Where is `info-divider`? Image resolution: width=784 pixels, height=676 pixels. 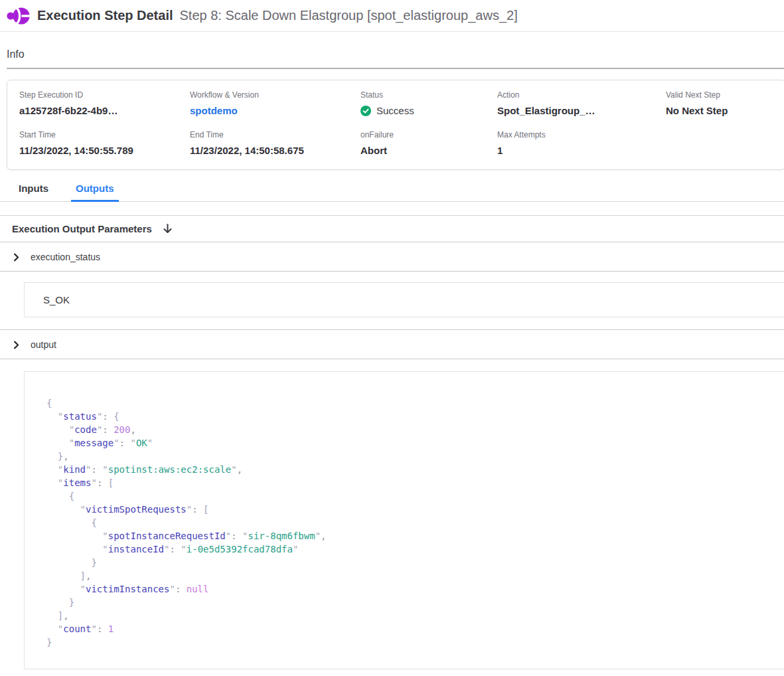
info-divider is located at coordinates (396, 68).